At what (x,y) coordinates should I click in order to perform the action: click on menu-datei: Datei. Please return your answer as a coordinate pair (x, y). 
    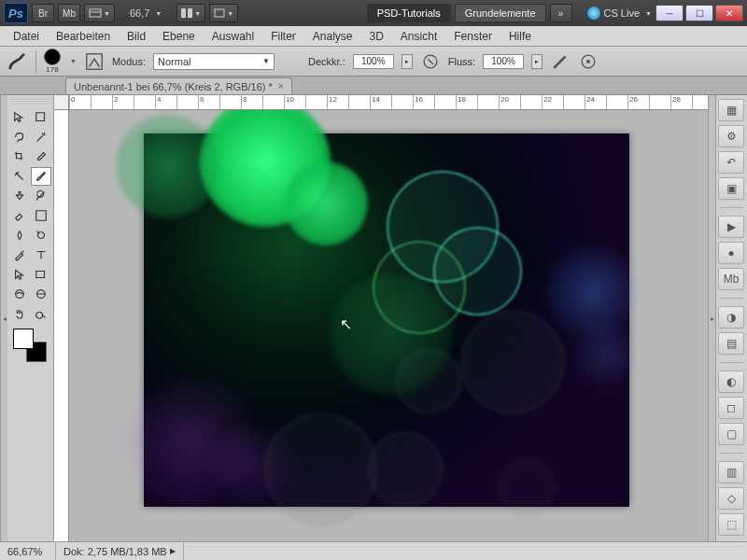
    Looking at the image, I should click on (26, 36).